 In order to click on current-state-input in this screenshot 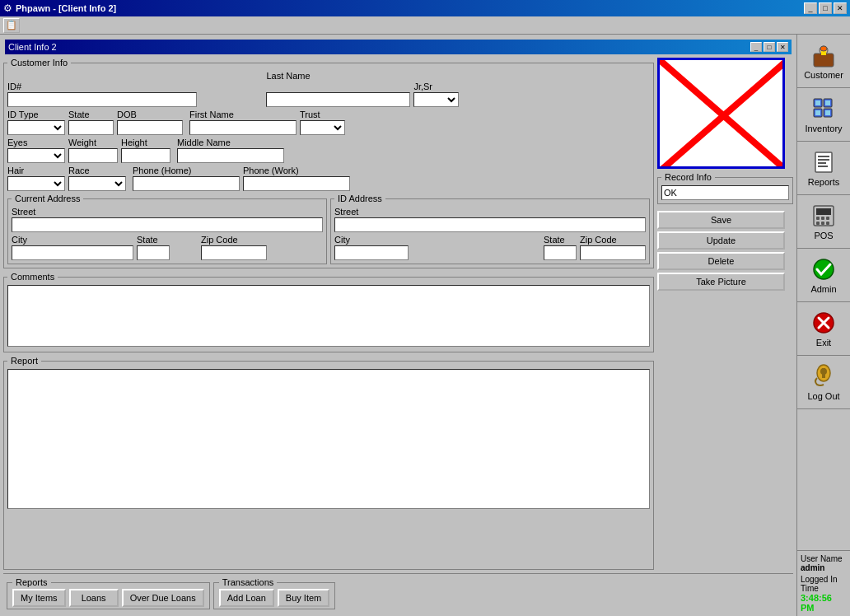, I will do `click(153, 253)`.